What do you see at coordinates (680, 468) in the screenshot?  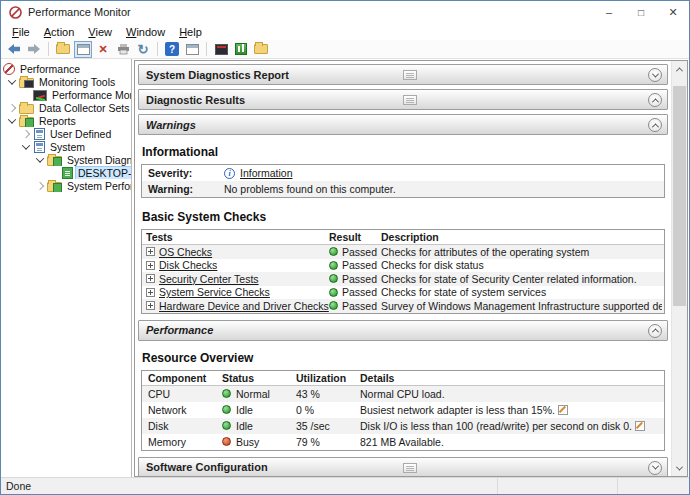 I see `scroll-down-button` at bounding box center [680, 468].